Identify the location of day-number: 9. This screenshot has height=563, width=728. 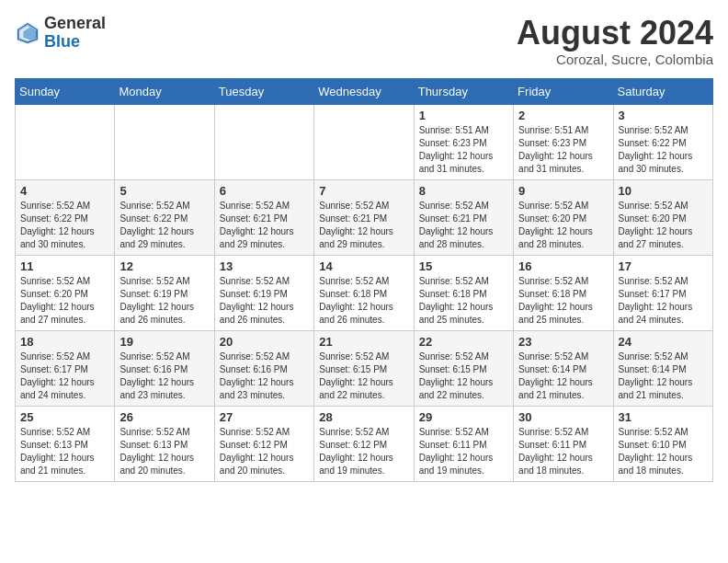
(563, 191).